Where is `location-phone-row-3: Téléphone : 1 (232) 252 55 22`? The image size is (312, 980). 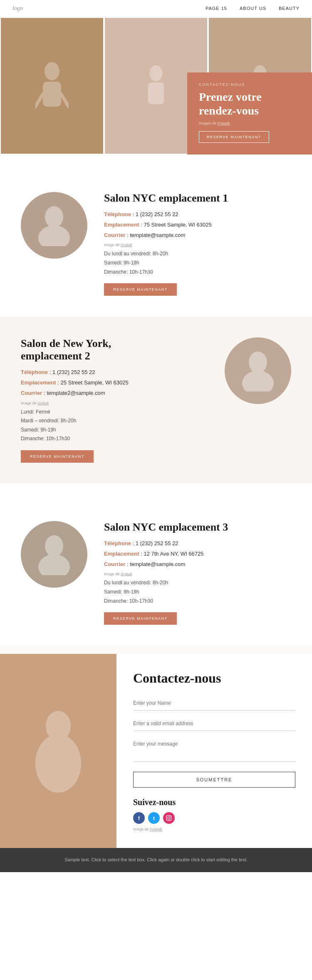
location-phone-row-3: Téléphone : 1 (232) 252 55 22 is located at coordinates (198, 544).